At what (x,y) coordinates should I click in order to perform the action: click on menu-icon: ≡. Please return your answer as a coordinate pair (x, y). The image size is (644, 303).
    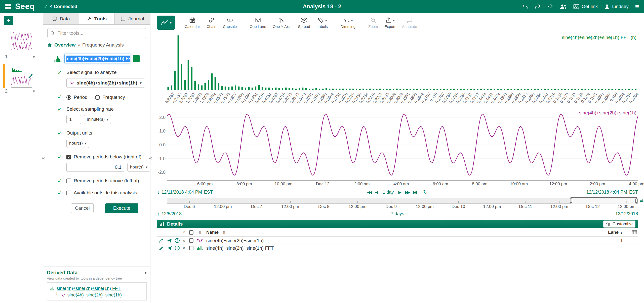
    Looking at the image, I should click on (637, 7).